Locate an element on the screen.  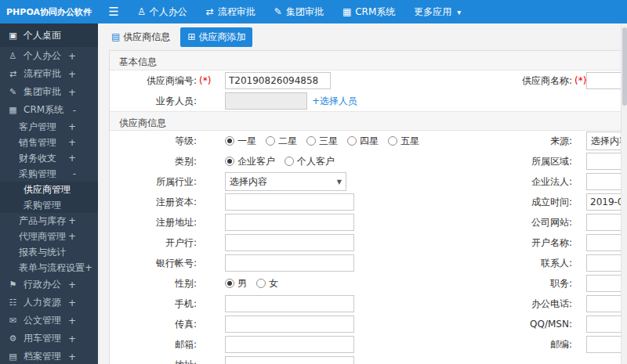
form-row: 等级:一星二星三星四星五星来源:选择内容▼ is located at coordinates (368, 141).